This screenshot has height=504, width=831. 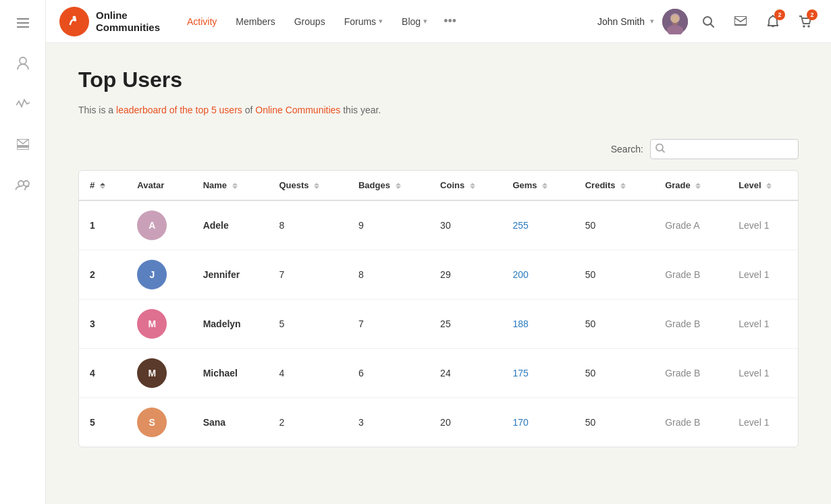 I want to click on cell-quests: 8, so click(x=308, y=225).